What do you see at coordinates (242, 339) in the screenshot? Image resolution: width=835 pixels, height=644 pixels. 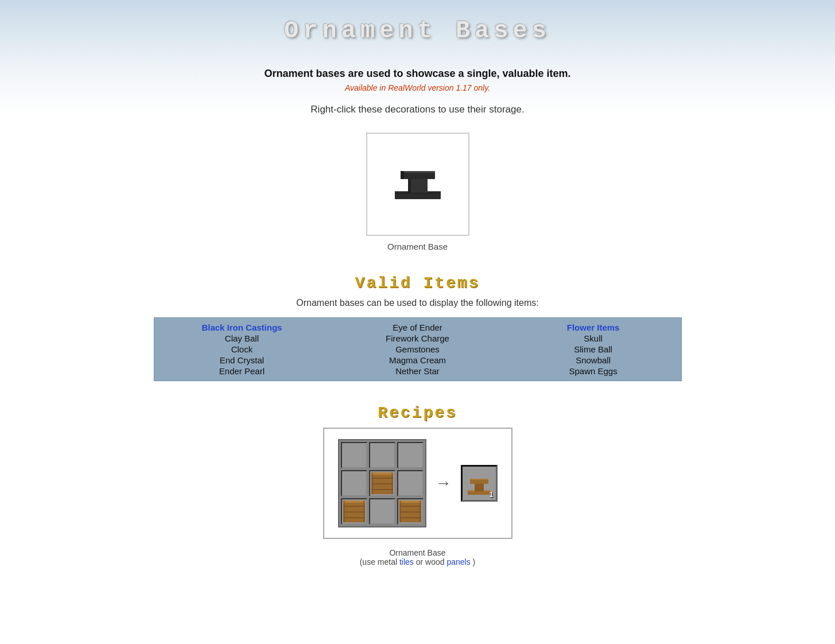 I see `item-clay-ball: Clay Ball` at bounding box center [242, 339].